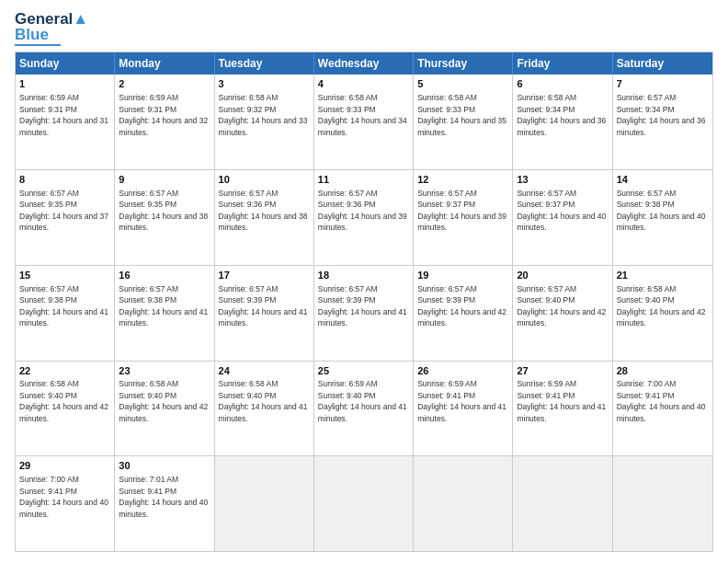 This screenshot has height=563, width=728. What do you see at coordinates (364, 85) in the screenshot?
I see `day-number: 4` at bounding box center [364, 85].